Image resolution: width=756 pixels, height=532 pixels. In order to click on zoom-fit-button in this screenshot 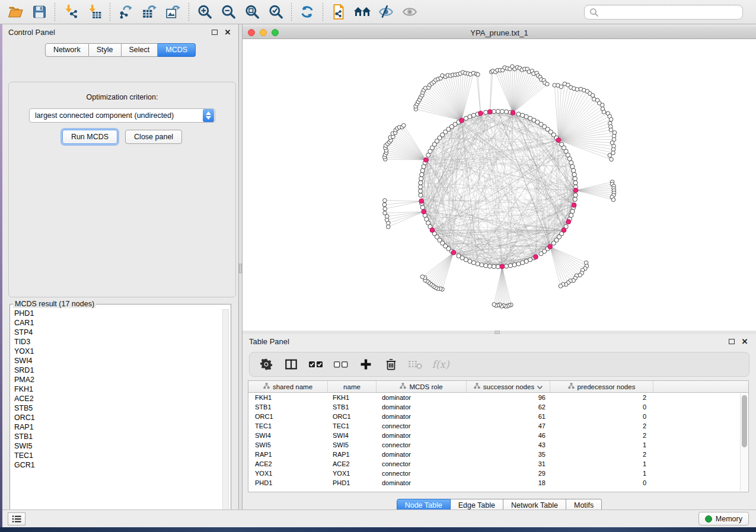, I will do `click(252, 12)`.